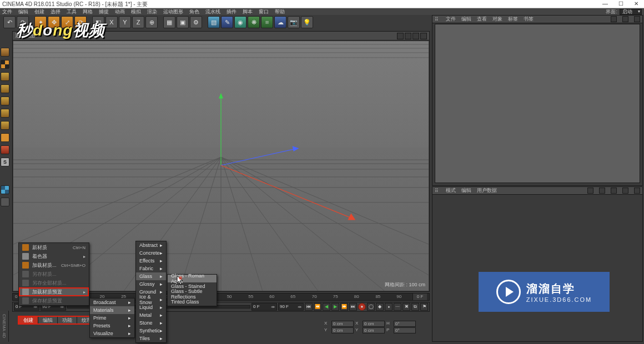  I want to click on point-mode-button, so click(5, 101).